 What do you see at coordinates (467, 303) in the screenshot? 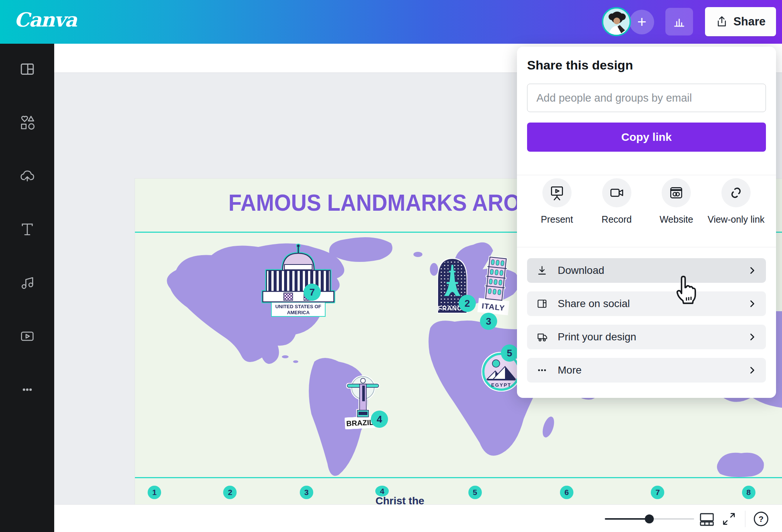
I see `map-badge-2-number: 2` at bounding box center [467, 303].